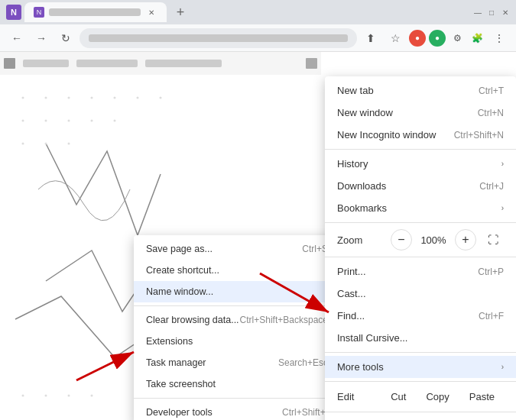 Image resolution: width=516 pixels, height=420 pixels. Describe the element at coordinates (491, 316) in the screenshot. I see `chrome-menu-find-shortcut: Ctrl+F` at that location.